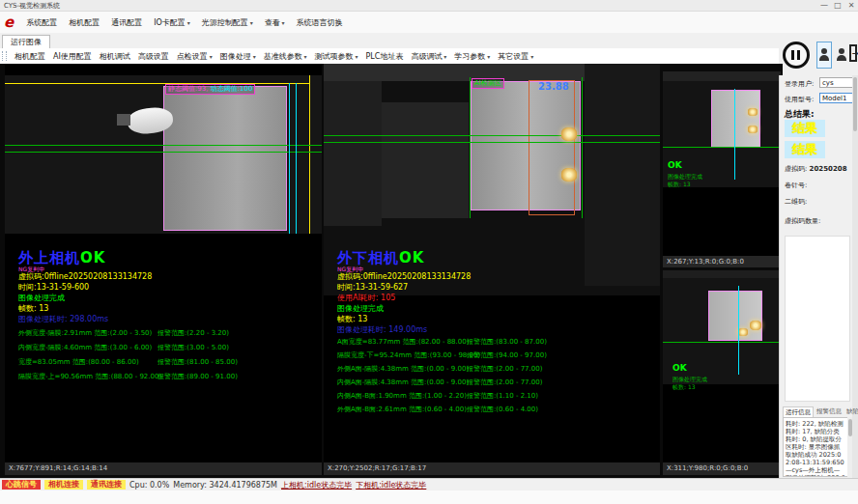 The height and width of the screenshot is (504, 858). Describe the element at coordinates (798, 411) in the screenshot. I see `log-tab-run-info: 运行信息` at that location.